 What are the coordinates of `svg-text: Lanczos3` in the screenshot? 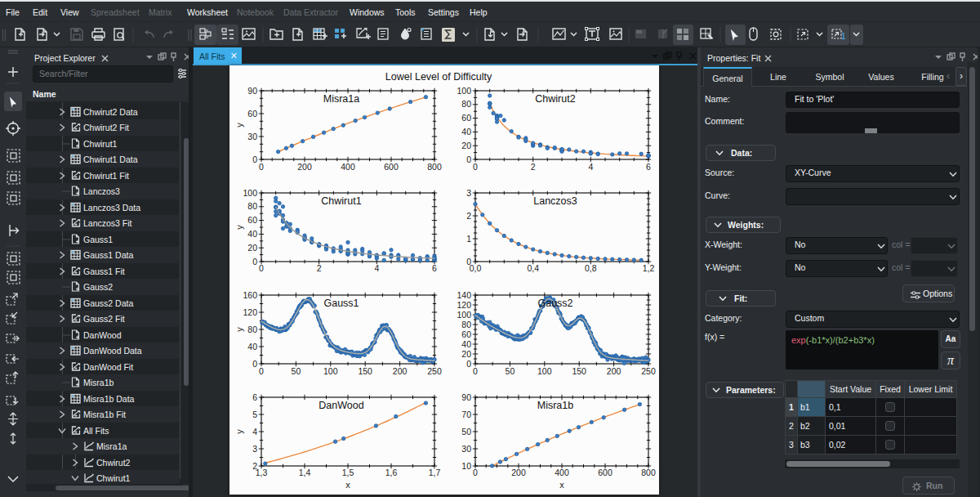 It's located at (555, 201).